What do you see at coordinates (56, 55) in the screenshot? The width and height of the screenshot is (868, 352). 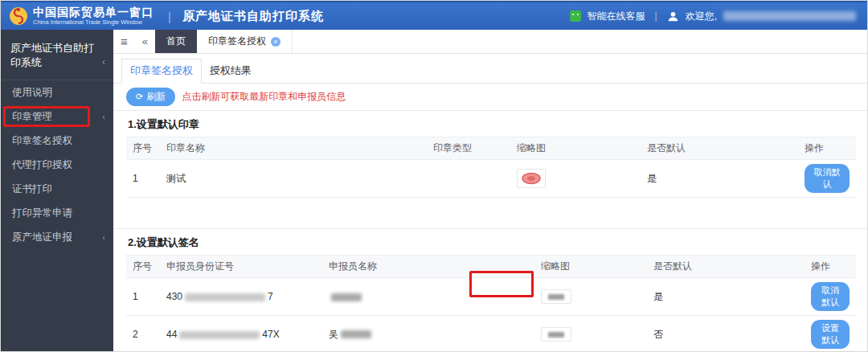 I see `sidebar-title-label: 原产地证书自助打印系统` at bounding box center [56, 55].